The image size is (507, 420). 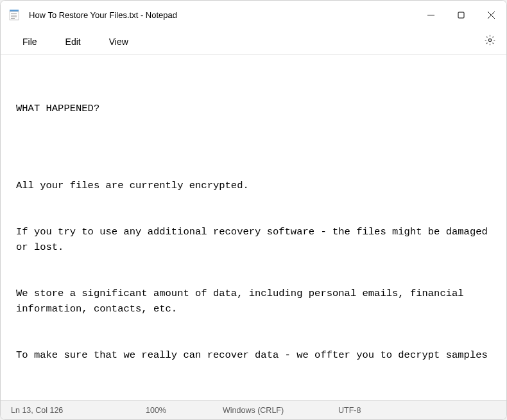 What do you see at coordinates (254, 109) in the screenshot?
I see `text-line: WHAT HAPPENED?` at bounding box center [254, 109].